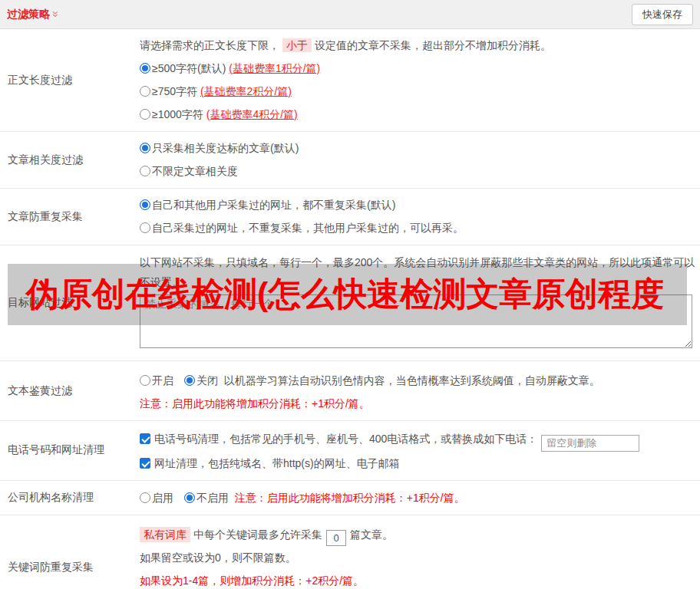 The image size is (700, 589). Describe the element at coordinates (350, 552) in the screenshot. I see `row-keyword-dedupe: 关键词防重复采集 私有词库中每个关键词最多允许采集篇文章。 如果留空或设为0，则…` at that location.